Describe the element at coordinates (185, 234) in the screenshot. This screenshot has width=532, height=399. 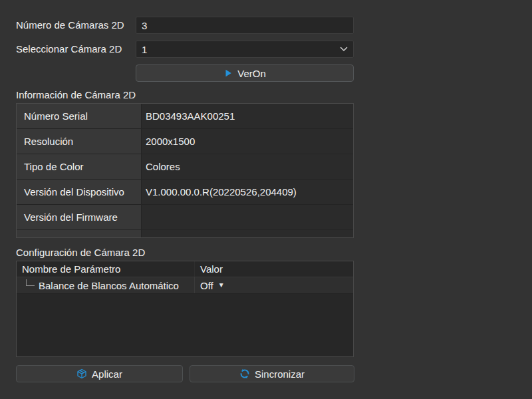
I see `table-row-stub` at that location.